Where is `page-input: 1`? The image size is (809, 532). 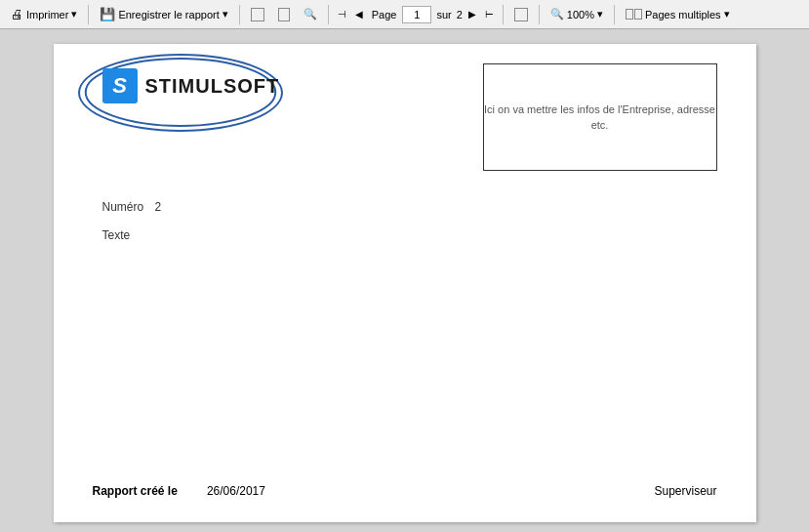
page-input: 1 is located at coordinates (417, 15).